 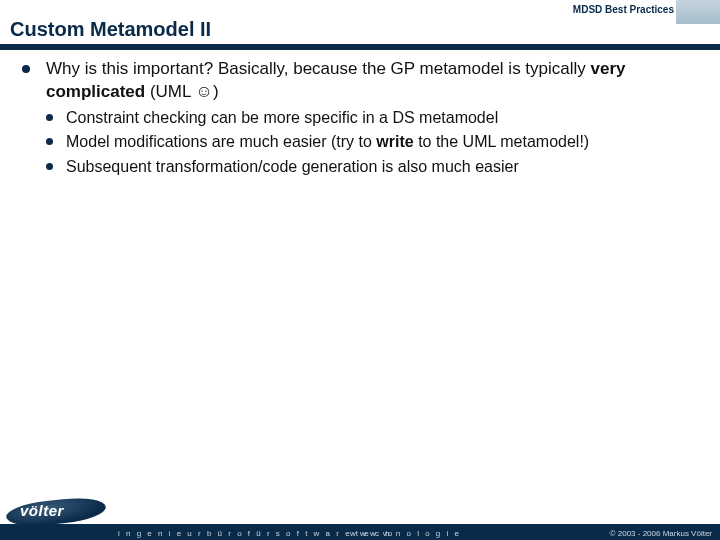 What do you see at coordinates (394, 142) in the screenshot?
I see `bullet-text-bold: write` at bounding box center [394, 142].